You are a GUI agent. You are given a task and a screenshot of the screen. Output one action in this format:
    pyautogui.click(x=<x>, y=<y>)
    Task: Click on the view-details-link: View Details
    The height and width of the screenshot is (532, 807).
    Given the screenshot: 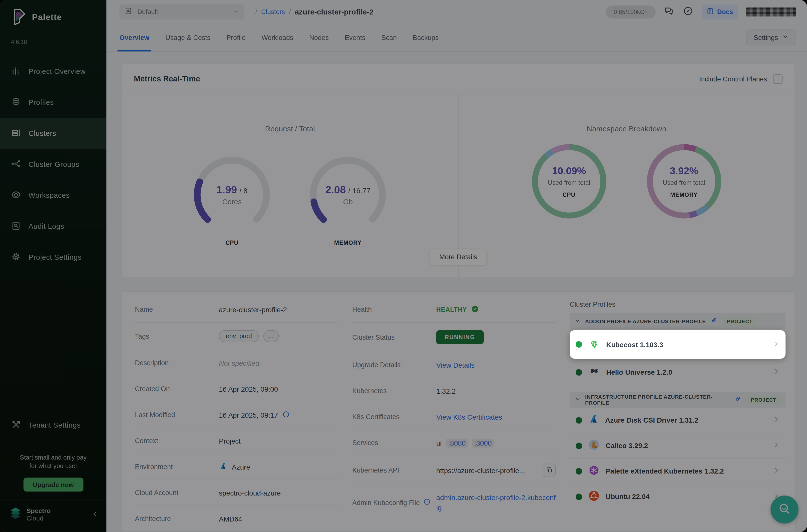 What is the action you would take?
    pyautogui.click(x=455, y=365)
    